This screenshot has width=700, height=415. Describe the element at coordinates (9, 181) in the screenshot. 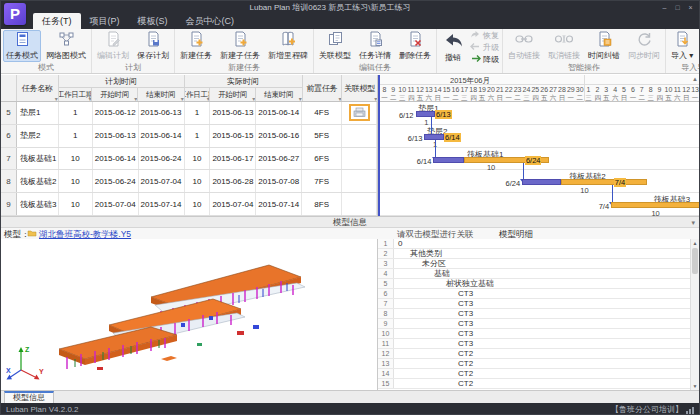

I see `row-number-cell: 8` at that location.